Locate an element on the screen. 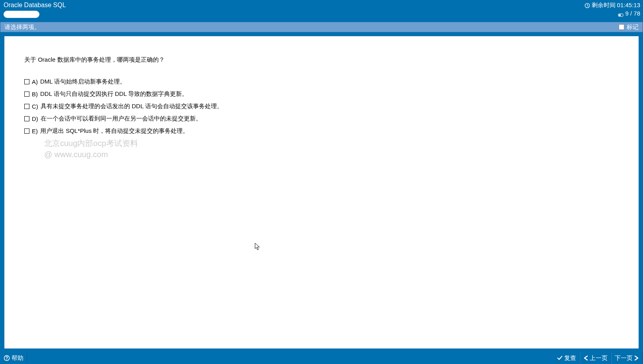 This screenshot has width=643, height=364. header-bar: Oracle Database SQL 剩余时间 01:45:13 9 / 78 is located at coordinates (322, 11).